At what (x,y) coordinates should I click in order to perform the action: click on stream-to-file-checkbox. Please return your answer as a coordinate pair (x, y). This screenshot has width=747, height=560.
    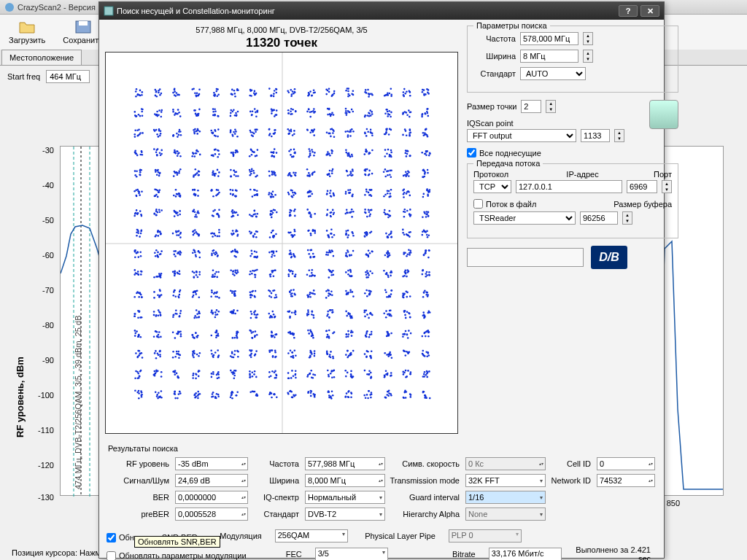
    Looking at the image, I should click on (479, 204).